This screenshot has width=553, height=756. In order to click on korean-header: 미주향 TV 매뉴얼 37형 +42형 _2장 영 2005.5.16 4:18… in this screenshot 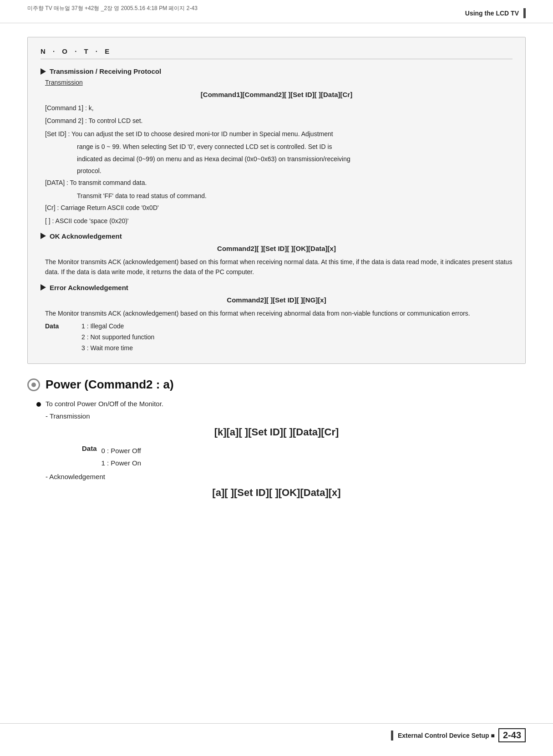, I will do `click(112, 8)`.